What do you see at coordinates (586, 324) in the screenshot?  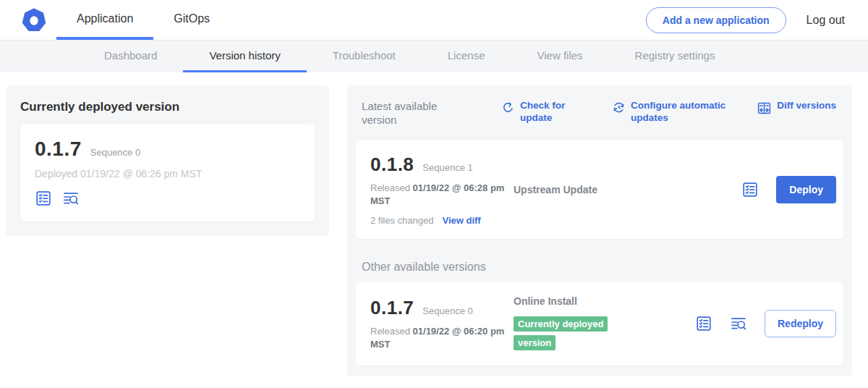 I see `other-source-column: Online Install Currently deployed versio…` at bounding box center [586, 324].